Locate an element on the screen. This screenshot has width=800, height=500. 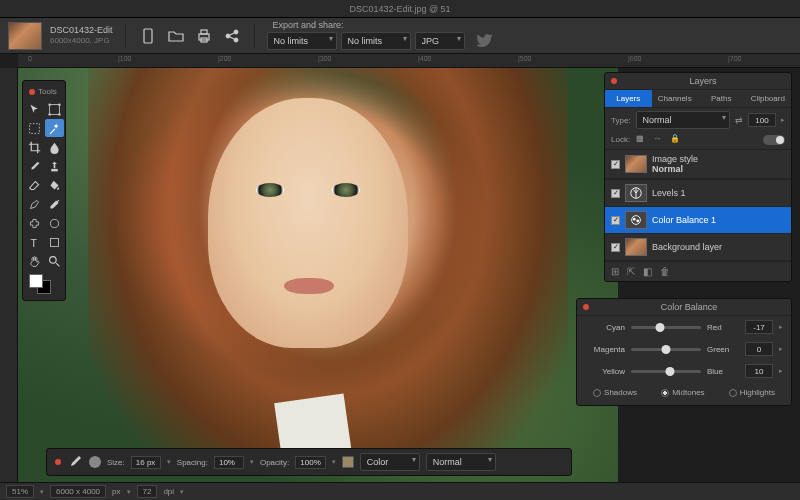
cyan-red-slider is located at coordinates (666, 328).